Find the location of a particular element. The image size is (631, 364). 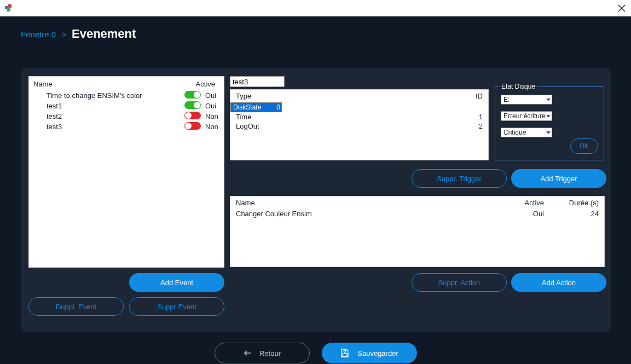

sauvegarder-label: Sauvegarder is located at coordinates (378, 354).